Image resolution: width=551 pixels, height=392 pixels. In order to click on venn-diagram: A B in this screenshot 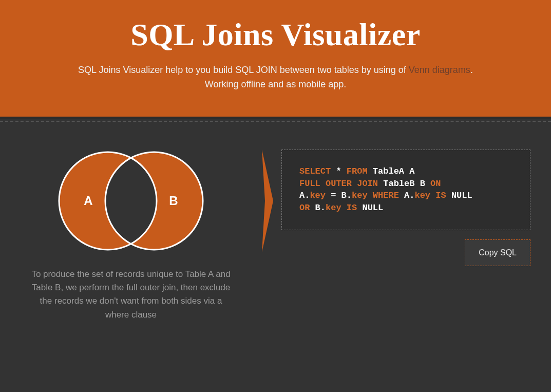, I will do `click(131, 201)`.